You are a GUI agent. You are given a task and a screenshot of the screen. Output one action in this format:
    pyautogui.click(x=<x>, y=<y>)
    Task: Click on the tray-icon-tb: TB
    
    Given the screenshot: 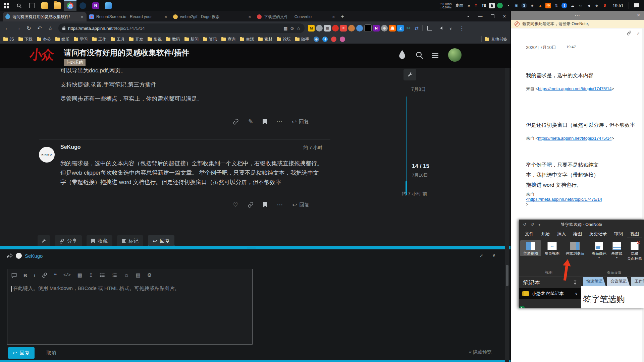 What is the action you would take?
    pyautogui.click(x=484, y=5)
    